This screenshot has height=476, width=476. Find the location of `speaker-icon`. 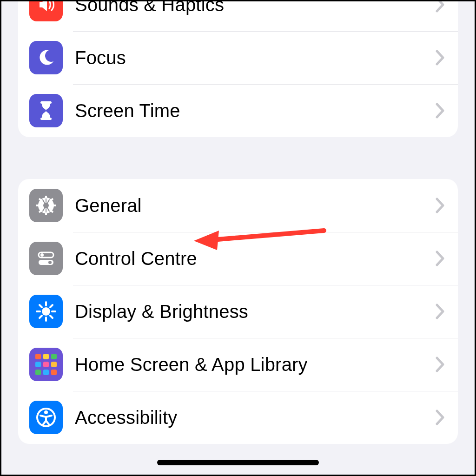

speaker-icon is located at coordinates (46, 11).